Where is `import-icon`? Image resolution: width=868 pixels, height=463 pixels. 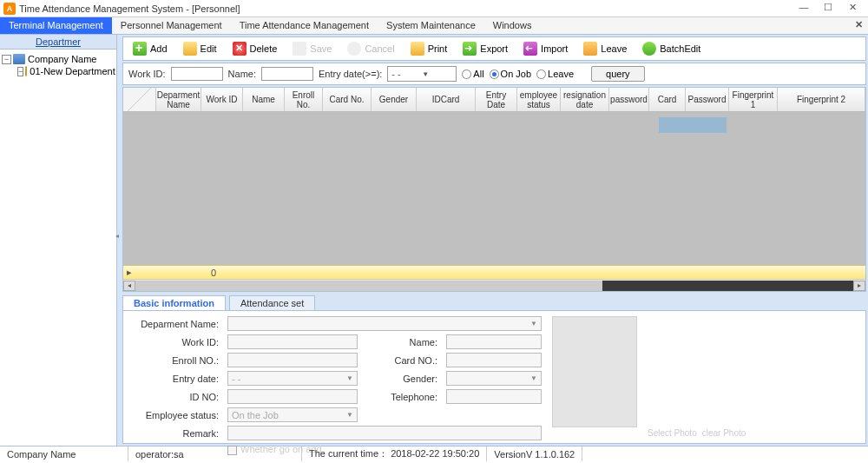 import-icon is located at coordinates (530, 49).